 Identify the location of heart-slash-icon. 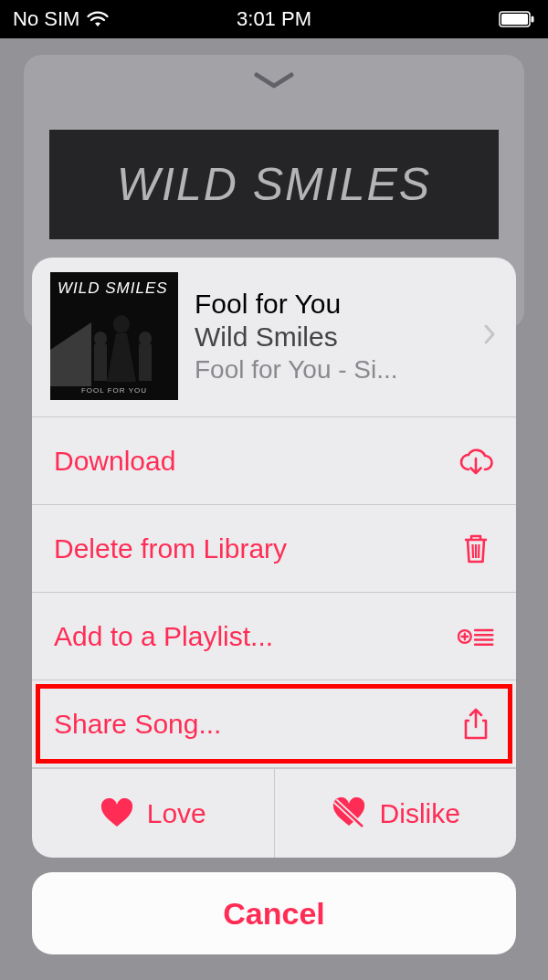
(349, 814).